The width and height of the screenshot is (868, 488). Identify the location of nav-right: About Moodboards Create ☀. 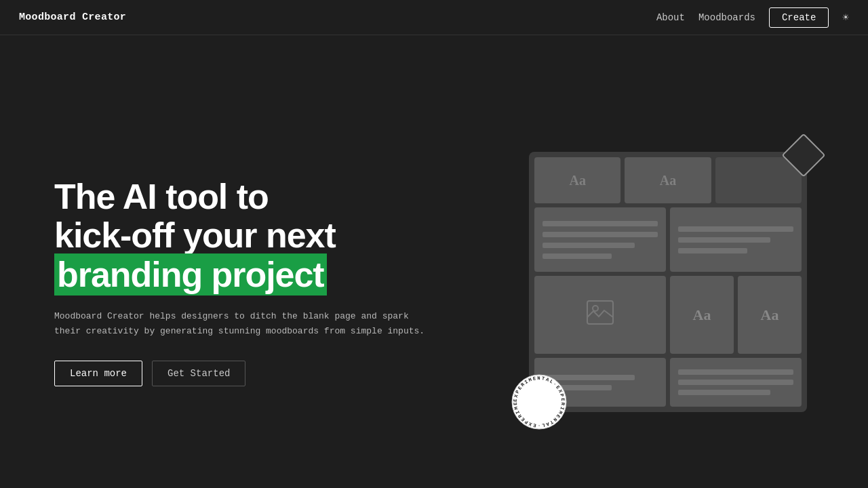
(753, 18).